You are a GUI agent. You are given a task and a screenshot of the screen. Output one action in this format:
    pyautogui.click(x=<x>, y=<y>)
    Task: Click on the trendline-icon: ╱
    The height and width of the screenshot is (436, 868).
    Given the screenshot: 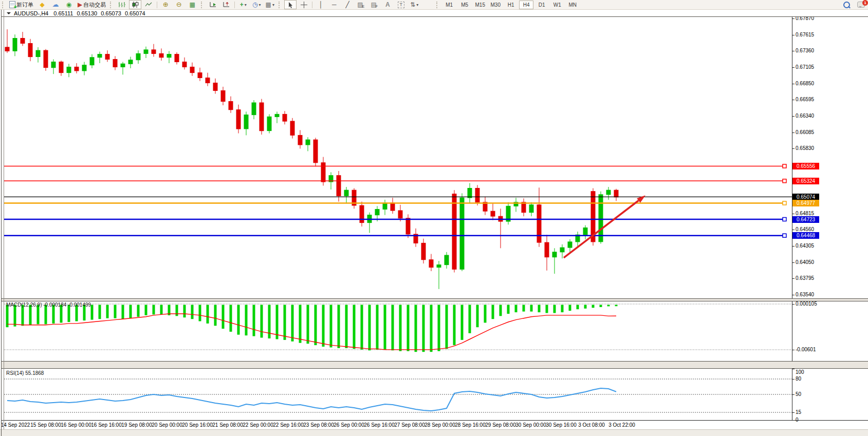 What is the action you would take?
    pyautogui.click(x=347, y=5)
    